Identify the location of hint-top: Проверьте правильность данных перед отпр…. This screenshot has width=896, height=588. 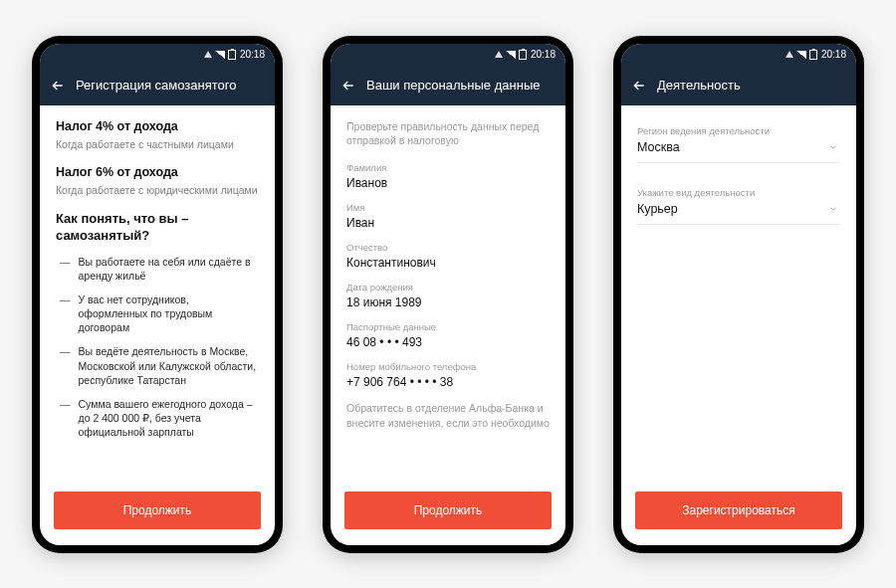
(448, 133).